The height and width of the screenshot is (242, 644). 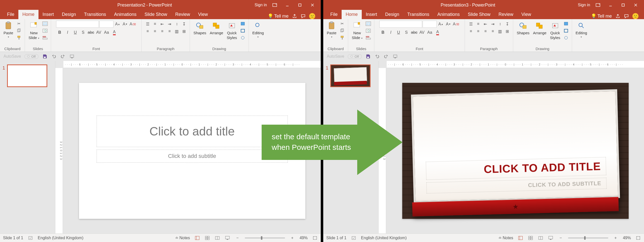 I want to click on share-icon, so click(x=618, y=16).